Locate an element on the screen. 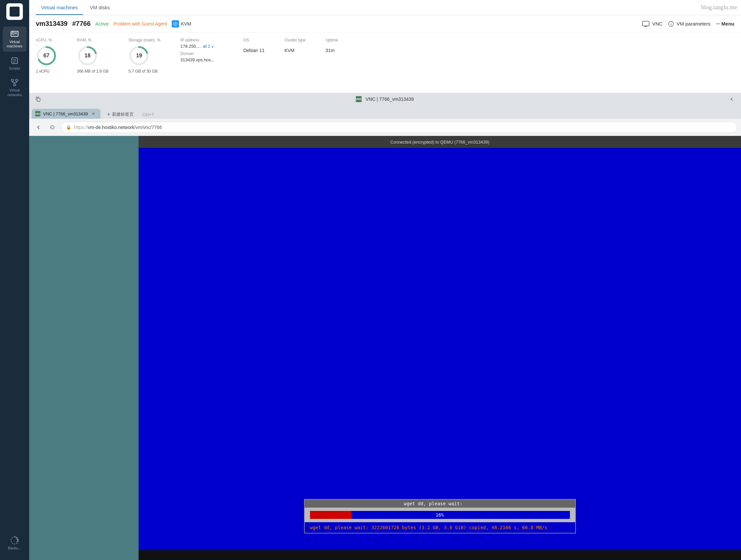  new-tab-button: + 新建标签页 Ctrl+T is located at coordinates (131, 115).